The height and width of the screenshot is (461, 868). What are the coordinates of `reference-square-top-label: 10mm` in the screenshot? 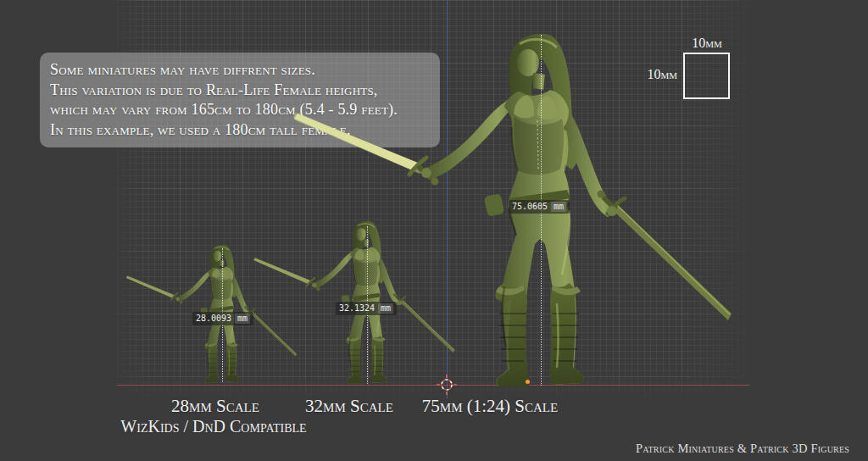 It's located at (707, 43).